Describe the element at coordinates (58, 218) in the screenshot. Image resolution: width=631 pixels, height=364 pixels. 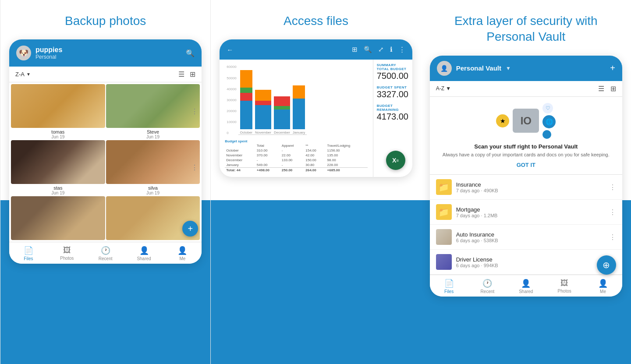
I see `photo-item-extra1` at that location.